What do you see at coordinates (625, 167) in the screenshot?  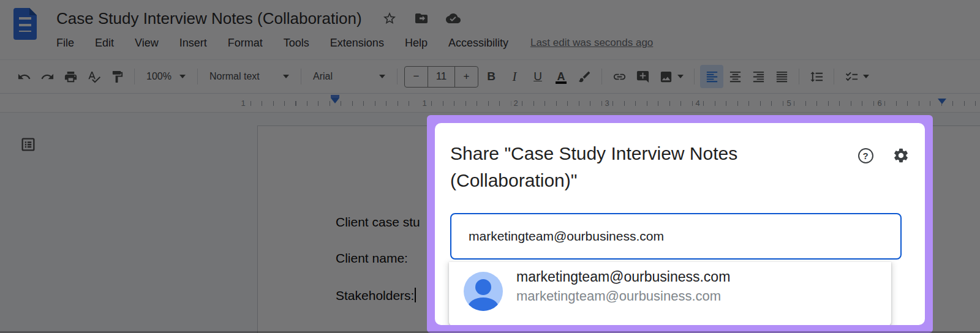 I see `share-dialog-title: Share "Case Study Interview Notes (Colla…` at bounding box center [625, 167].